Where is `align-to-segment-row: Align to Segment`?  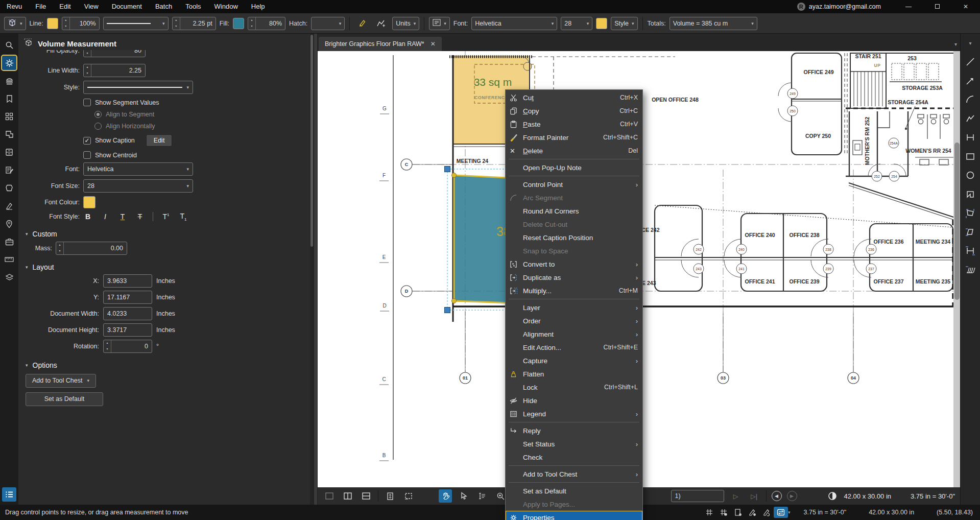
align-to-segment-row: Align to Segment is located at coordinates (204, 114).